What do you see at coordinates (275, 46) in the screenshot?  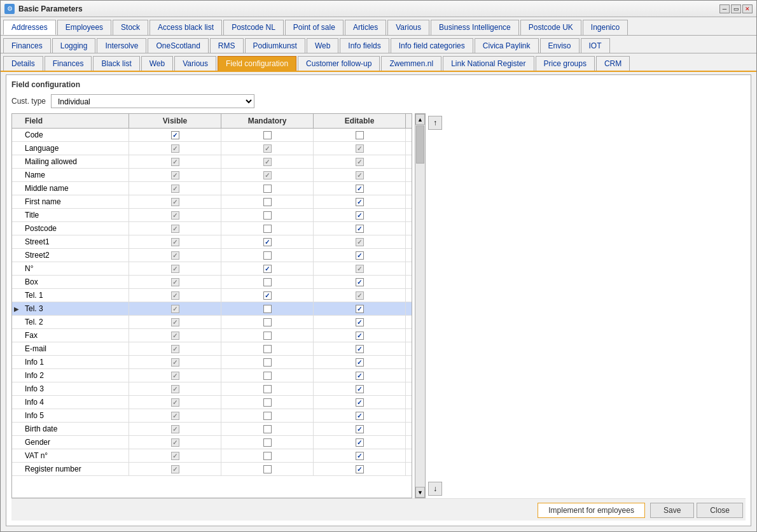 I see `tab-podiumkunst: Podiumkunst` at bounding box center [275, 46].